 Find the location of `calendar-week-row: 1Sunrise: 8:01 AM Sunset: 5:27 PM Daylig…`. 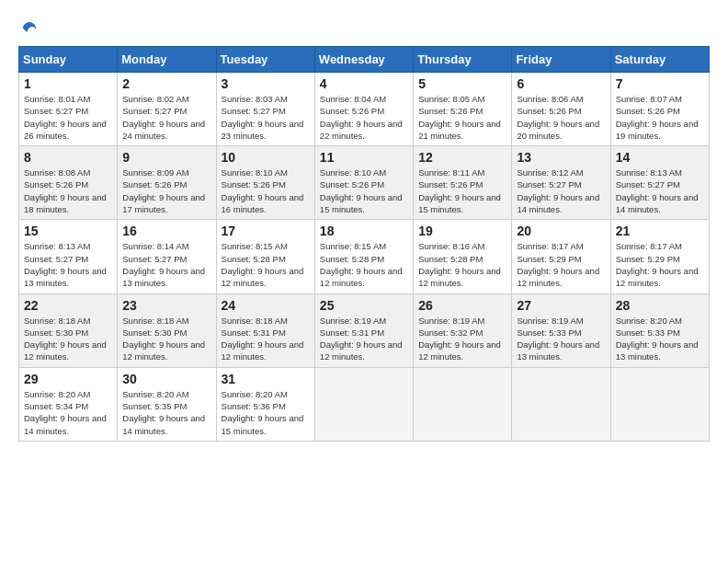

calendar-week-row: 1Sunrise: 8:01 AM Sunset: 5:27 PM Daylig… is located at coordinates (364, 109).